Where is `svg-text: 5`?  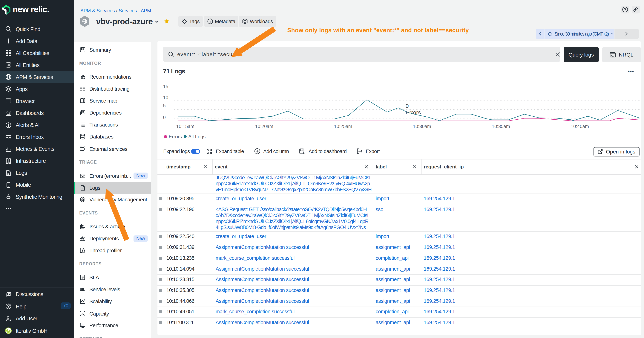
svg-text: 5 is located at coordinates (164, 106).